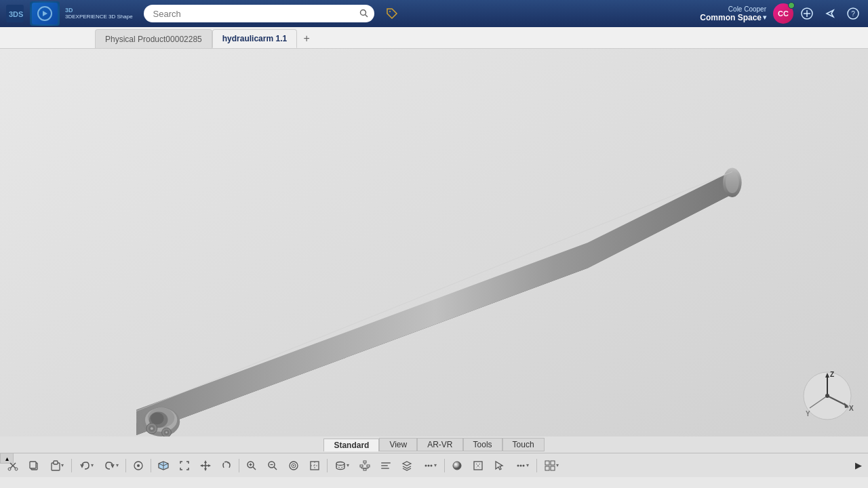 Image resolution: width=868 pixels, height=488 pixels. Describe the element at coordinates (307, 39) in the screenshot. I see `add-tab-button: +` at that location.